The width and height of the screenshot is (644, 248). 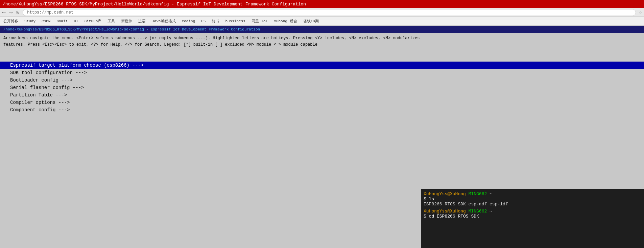 What do you see at coordinates (445, 211) in the screenshot?
I see `terminal-prompt-2: XuHongYss@XuHong` at bounding box center [445, 211].